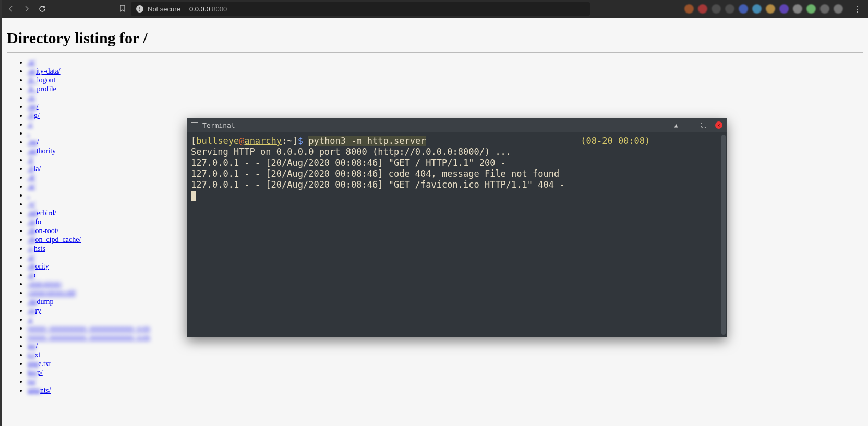  What do you see at coordinates (208, 9) in the screenshot?
I see `url-display: 0.0.0.0:8000` at bounding box center [208, 9].